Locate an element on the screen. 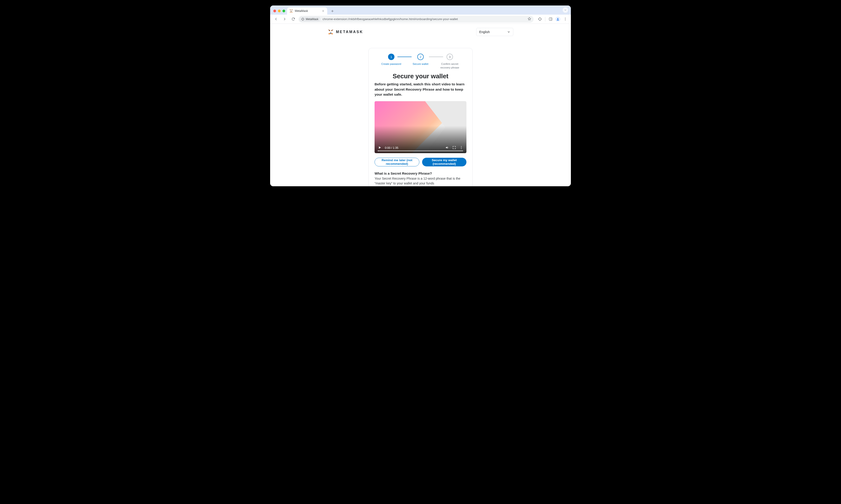  side-panel-button is located at coordinates (551, 19).